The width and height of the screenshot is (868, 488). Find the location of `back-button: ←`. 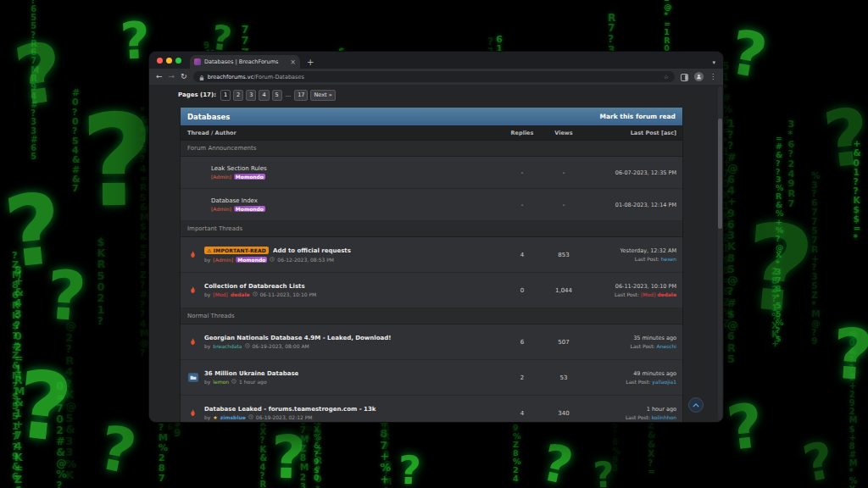

back-button: ← is located at coordinates (159, 76).